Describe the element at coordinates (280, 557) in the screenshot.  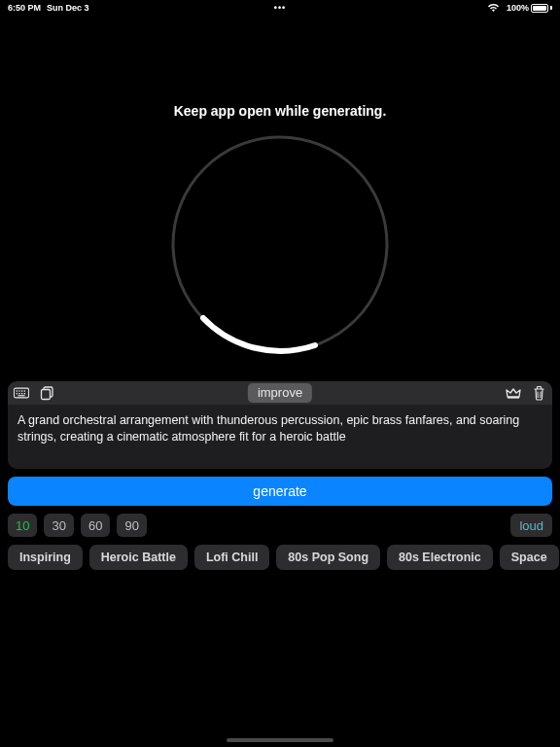
I see `presets-row: InspiringHeroic BattleLofi Chill80s Pop …` at that location.